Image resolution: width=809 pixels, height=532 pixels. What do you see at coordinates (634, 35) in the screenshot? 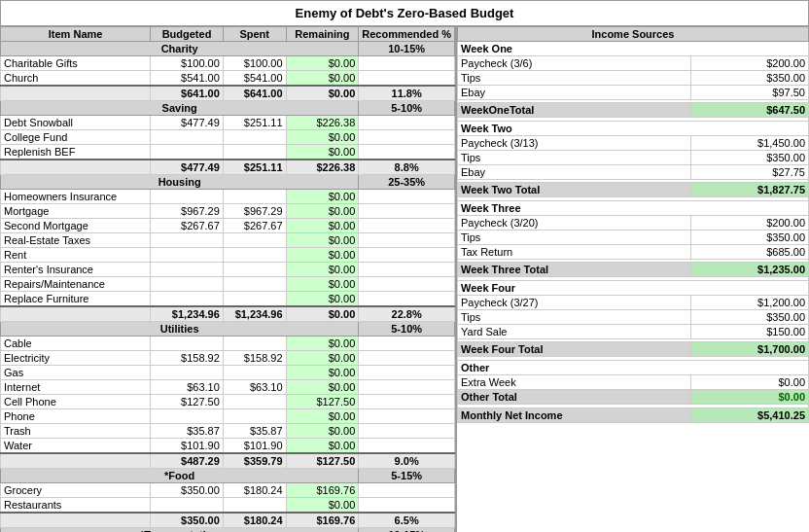
I see `income-sources-header: Income Sources` at bounding box center [634, 35].